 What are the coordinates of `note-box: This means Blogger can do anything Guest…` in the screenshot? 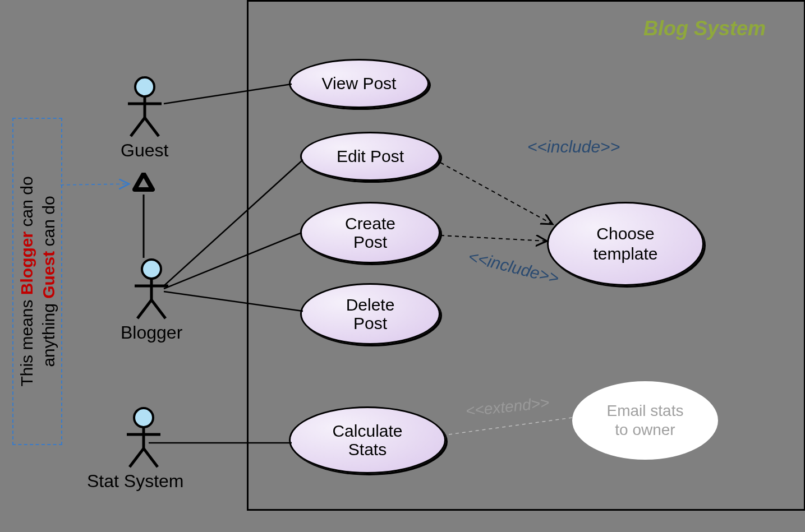 It's located at (37, 281).